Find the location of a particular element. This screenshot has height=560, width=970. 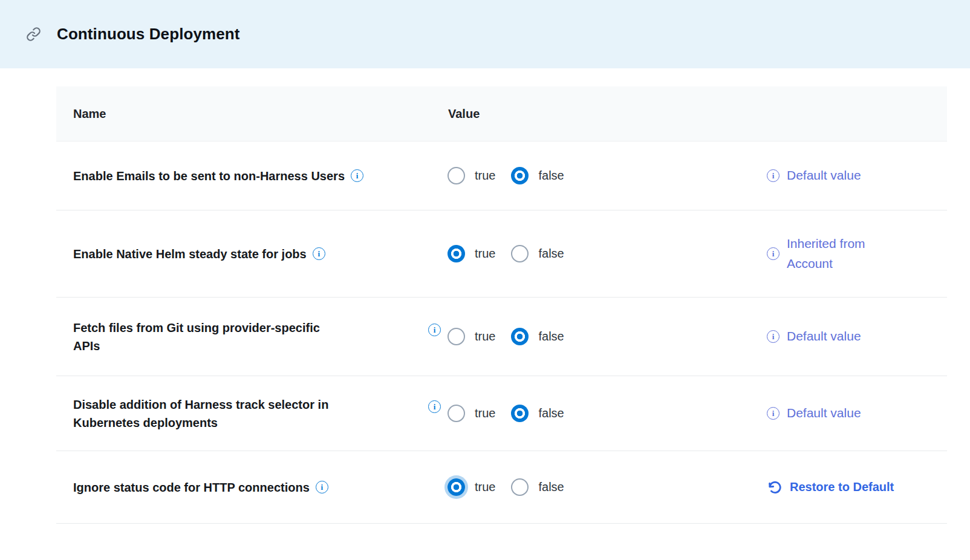

column-header-value: Value is located at coordinates (597, 114).